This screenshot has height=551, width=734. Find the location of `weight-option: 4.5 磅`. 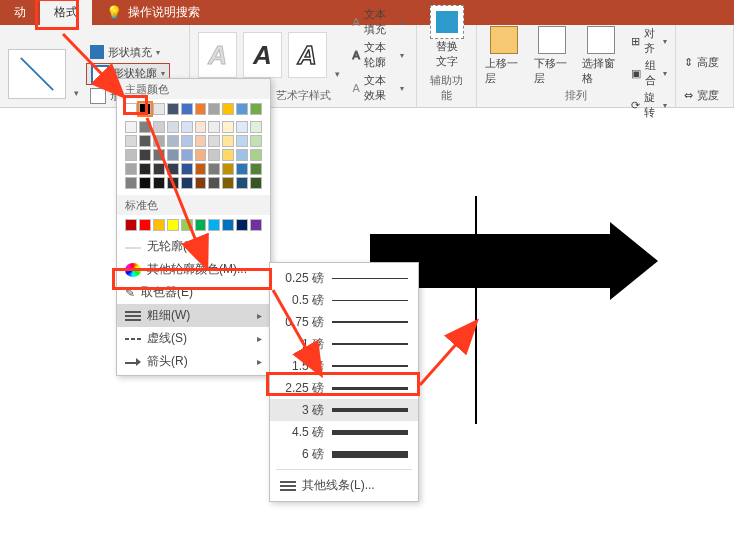

weight-option: 4.5 磅 is located at coordinates (344, 432).